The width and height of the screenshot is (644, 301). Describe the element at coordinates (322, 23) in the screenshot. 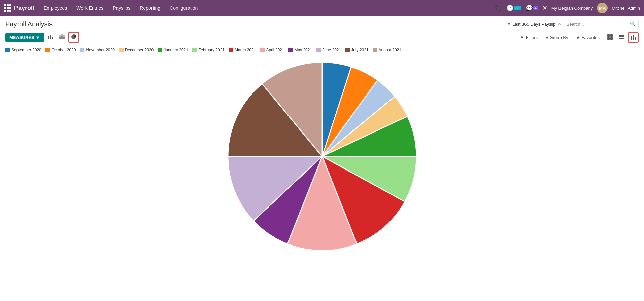

I see `page-header: Payroll Analysis ▼ Last 365 Days Payslip…` at that location.